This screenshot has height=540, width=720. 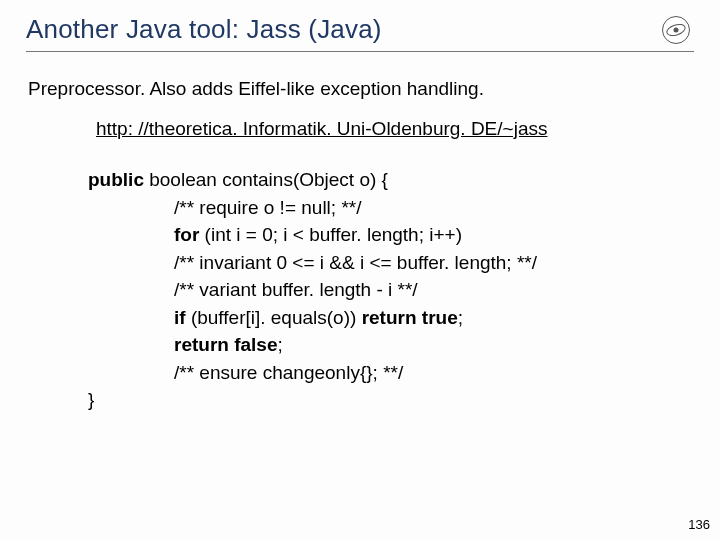 What do you see at coordinates (180, 318) in the screenshot?
I see `keyword-if: if` at bounding box center [180, 318].